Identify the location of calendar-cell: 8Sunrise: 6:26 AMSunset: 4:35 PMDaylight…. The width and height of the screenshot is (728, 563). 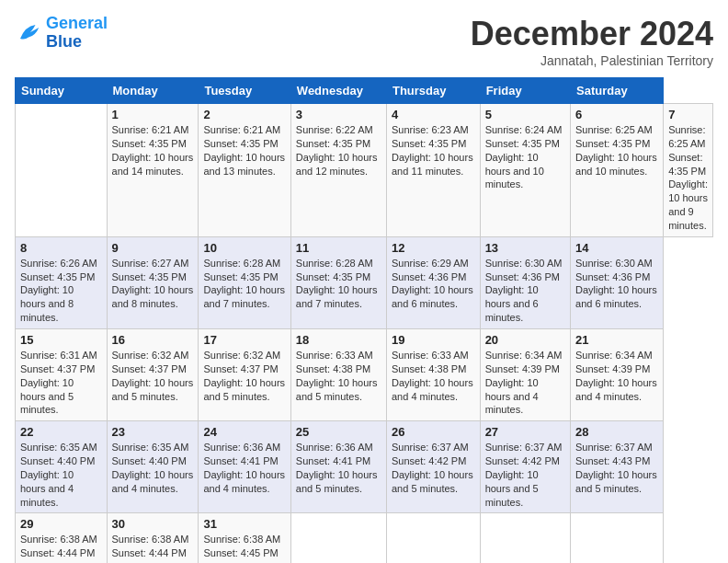
(62, 282).